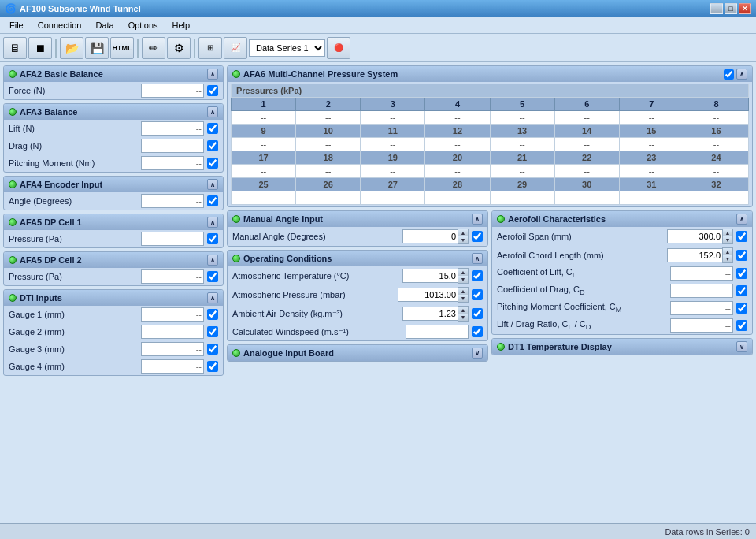 The image size is (756, 539). What do you see at coordinates (728, 252) in the screenshot?
I see `aerofoil-chord-spin-up: ▲` at bounding box center [728, 252].